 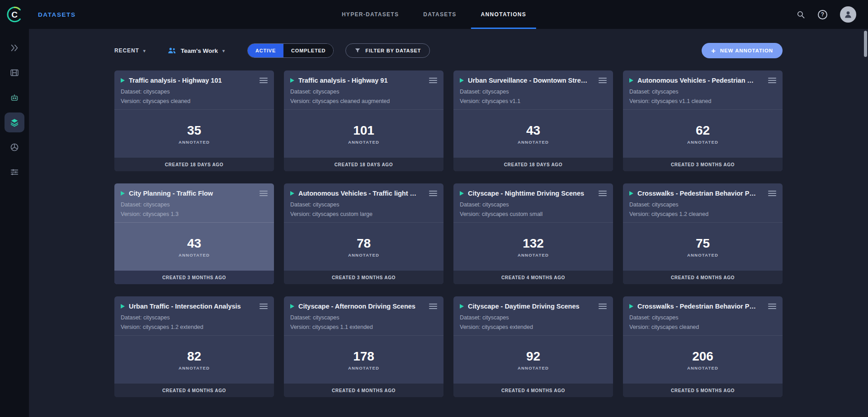 What do you see at coordinates (14, 147) in the screenshot?
I see `sidebar-item-debug` at bounding box center [14, 147].